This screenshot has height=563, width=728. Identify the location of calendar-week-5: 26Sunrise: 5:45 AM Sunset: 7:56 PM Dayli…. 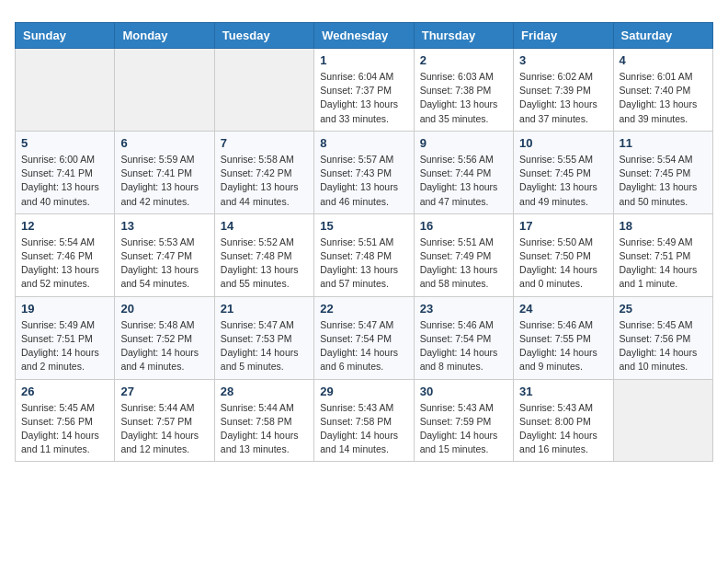
(364, 420).